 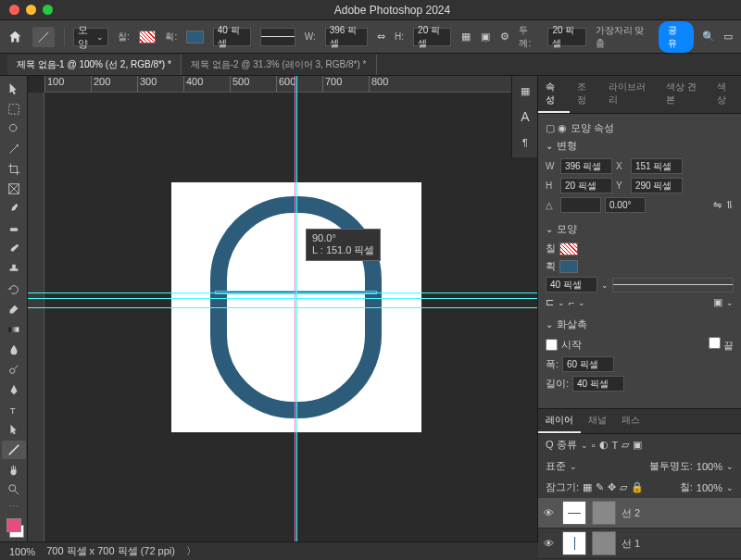 I want to click on guide-vertical-pink, so click(x=295, y=309).